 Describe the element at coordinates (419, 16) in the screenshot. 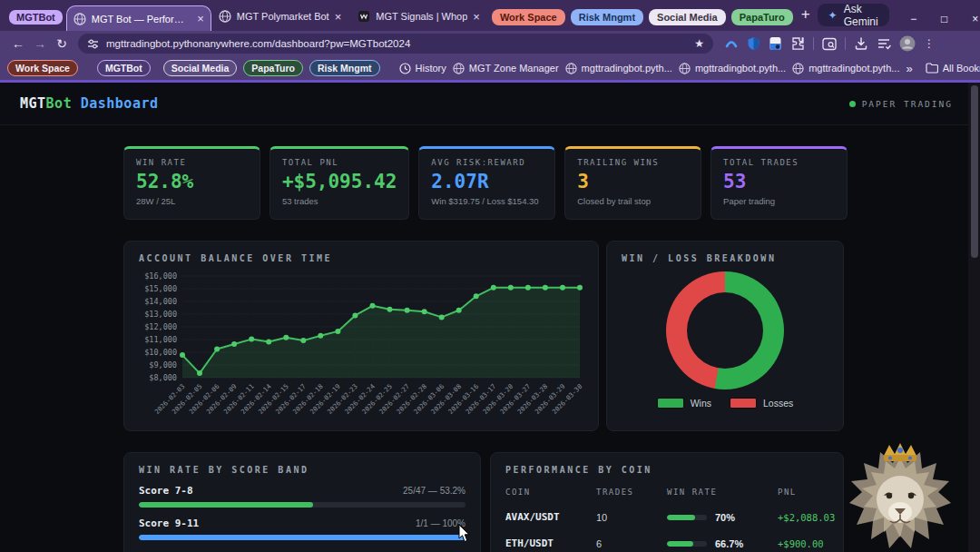

I see `tab-mgt-signals-whop: MGT Signals | Whop ×` at that location.